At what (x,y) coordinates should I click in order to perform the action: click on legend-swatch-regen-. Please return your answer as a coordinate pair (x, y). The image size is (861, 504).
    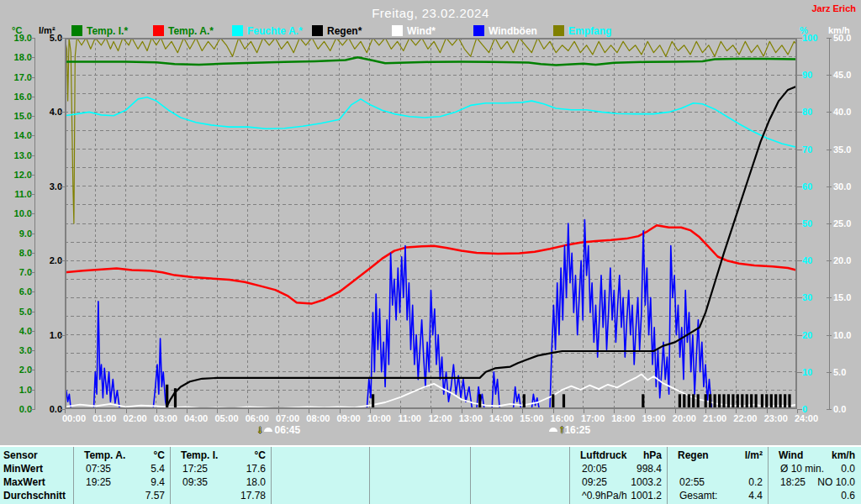
    Looking at the image, I should click on (318, 30).